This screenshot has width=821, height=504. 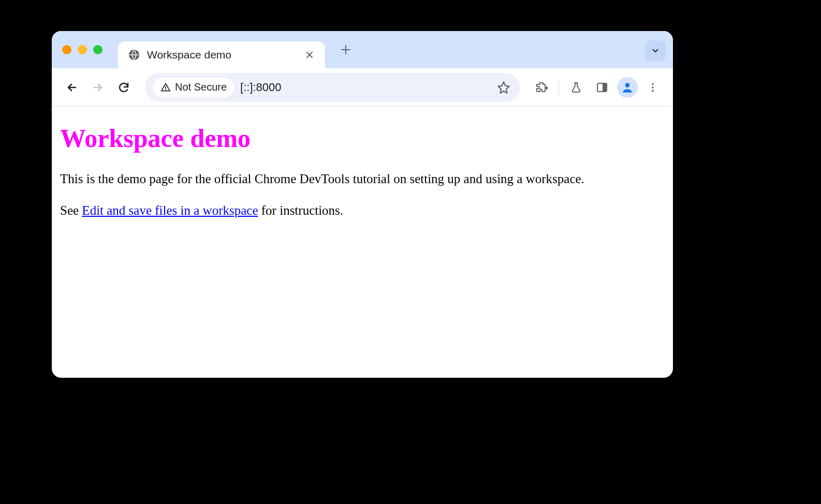 I want to click on browser-toolbar: Not Secure [::]:8000, so click(x=362, y=87).